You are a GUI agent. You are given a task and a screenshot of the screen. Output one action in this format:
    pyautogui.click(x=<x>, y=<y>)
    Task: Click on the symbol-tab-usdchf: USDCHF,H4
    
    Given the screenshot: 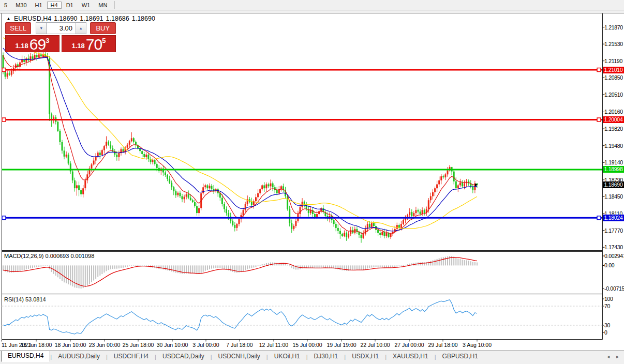 What is the action you would take?
    pyautogui.click(x=131, y=357)
    